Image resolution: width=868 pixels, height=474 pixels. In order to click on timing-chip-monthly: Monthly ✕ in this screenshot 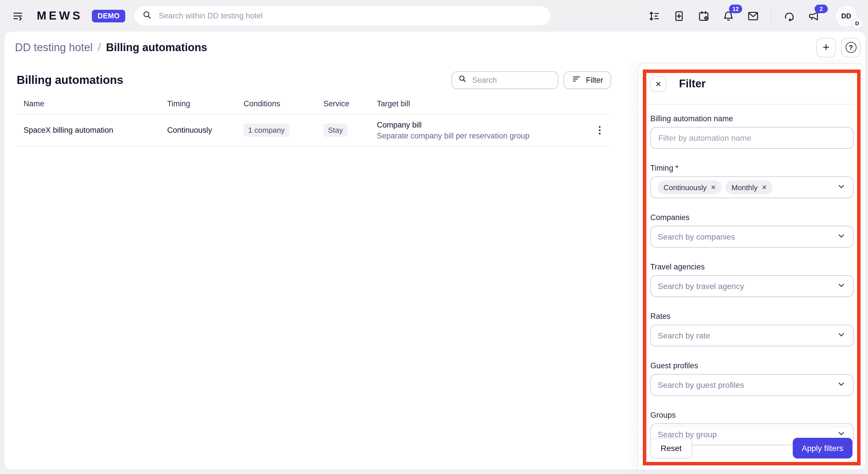, I will do `click(749, 187)`.